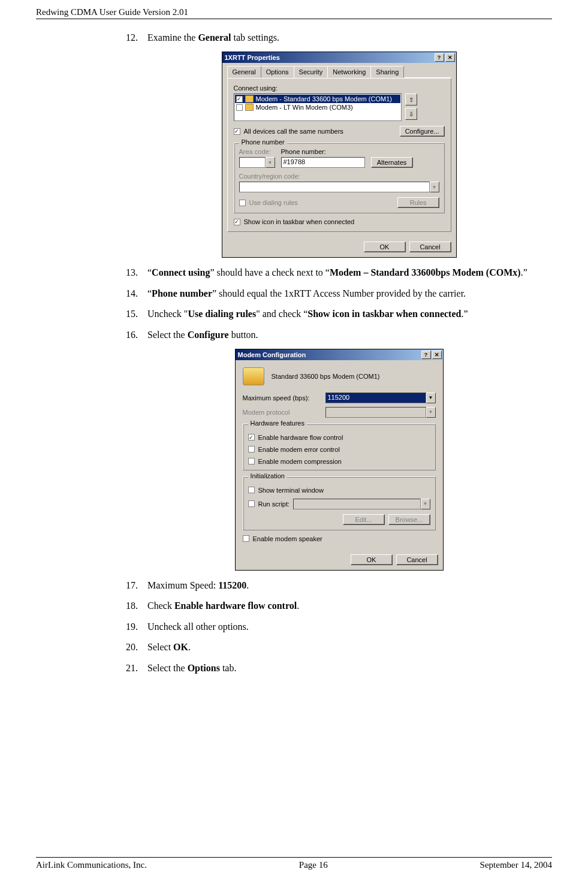  Describe the element at coordinates (350, 335) in the screenshot. I see `step-text: Select the Configure button.` at that location.